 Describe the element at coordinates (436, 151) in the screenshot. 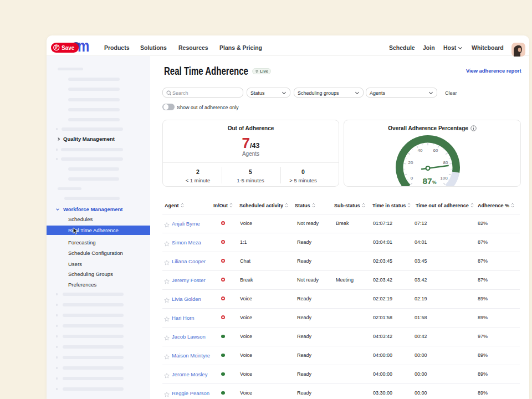

I see `svg-text: 60` at that location.